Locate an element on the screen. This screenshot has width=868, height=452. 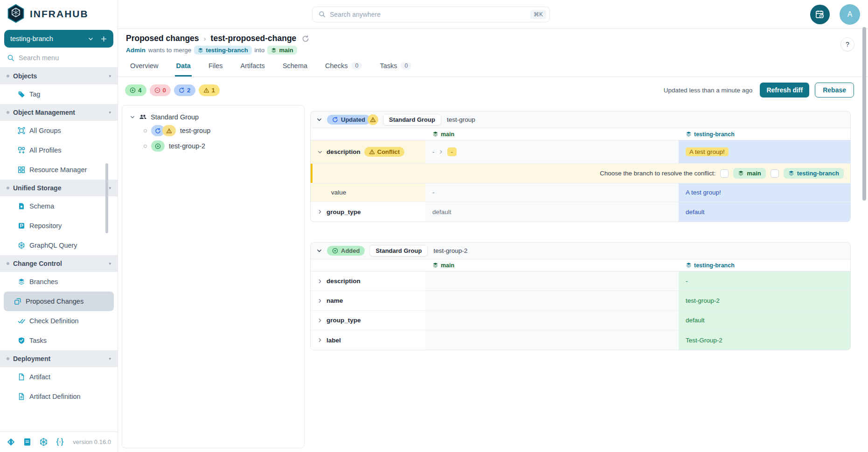
tasks-schedule-button is located at coordinates (820, 14).